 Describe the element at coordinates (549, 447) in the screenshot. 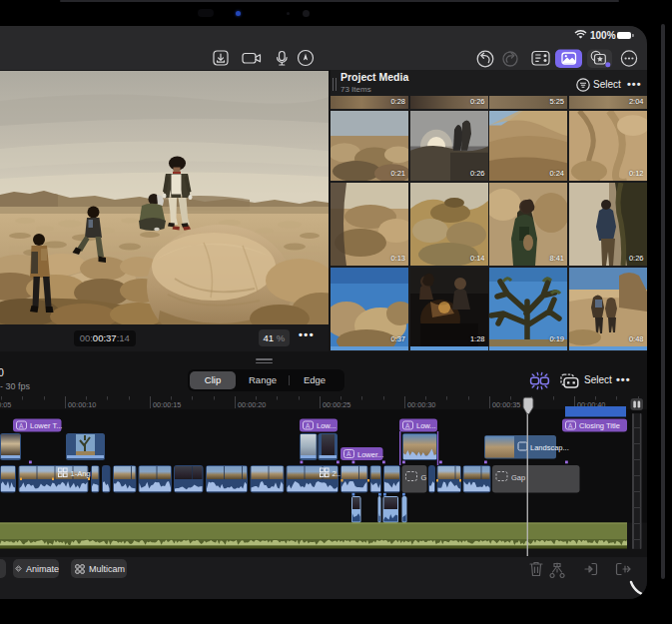

I see `svg-text: Landscap...` at that location.